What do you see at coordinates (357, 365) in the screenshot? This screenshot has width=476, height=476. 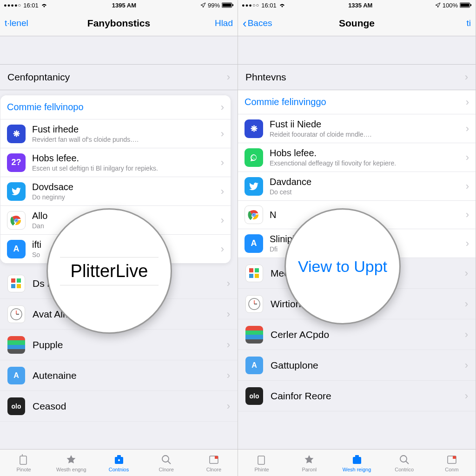 I see `list-item: A Gattuplone ›` at bounding box center [357, 365].